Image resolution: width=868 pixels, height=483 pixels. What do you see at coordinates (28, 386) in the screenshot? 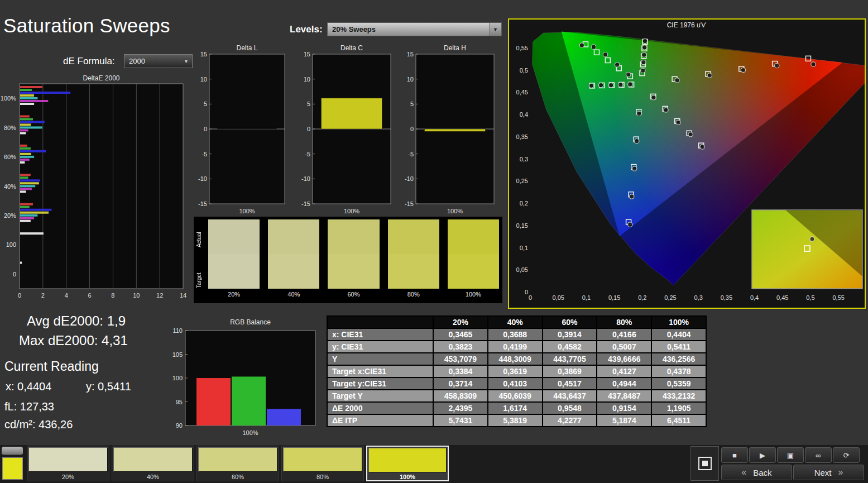
I see `reading-x: x: 0,4404` at bounding box center [28, 386].